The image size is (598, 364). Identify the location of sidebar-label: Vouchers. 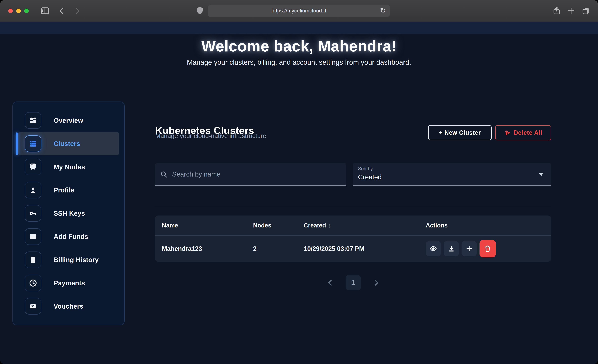
(68, 306).